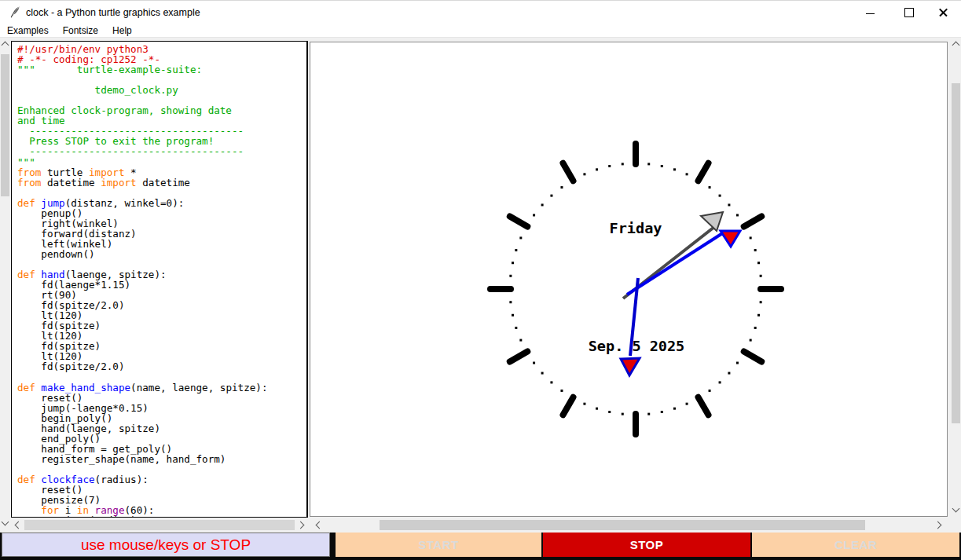 The height and width of the screenshot is (560, 961). Describe the element at coordinates (871, 13) in the screenshot. I see `minimize-button` at that location.